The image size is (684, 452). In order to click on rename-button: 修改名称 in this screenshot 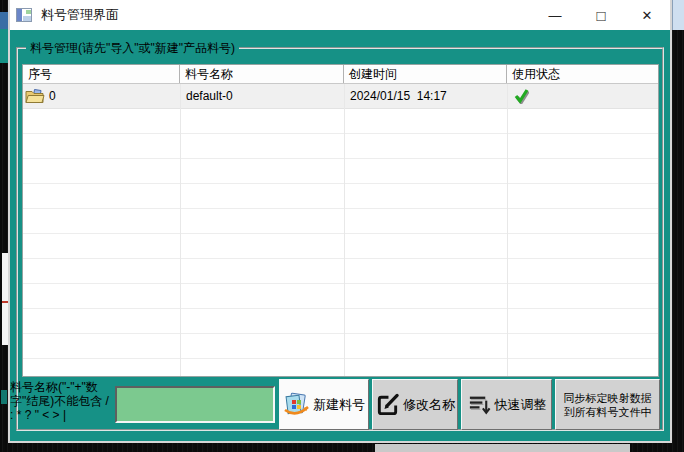, I will do `click(415, 404)`.